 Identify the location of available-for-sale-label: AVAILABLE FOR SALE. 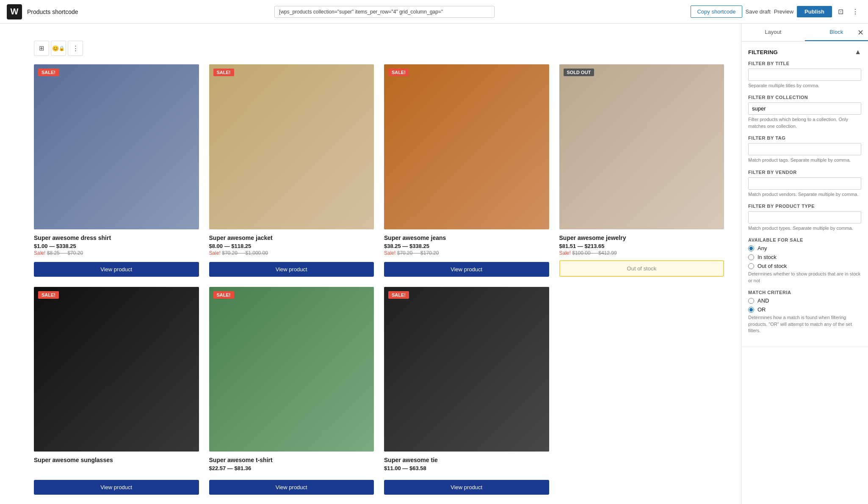
(804, 240).